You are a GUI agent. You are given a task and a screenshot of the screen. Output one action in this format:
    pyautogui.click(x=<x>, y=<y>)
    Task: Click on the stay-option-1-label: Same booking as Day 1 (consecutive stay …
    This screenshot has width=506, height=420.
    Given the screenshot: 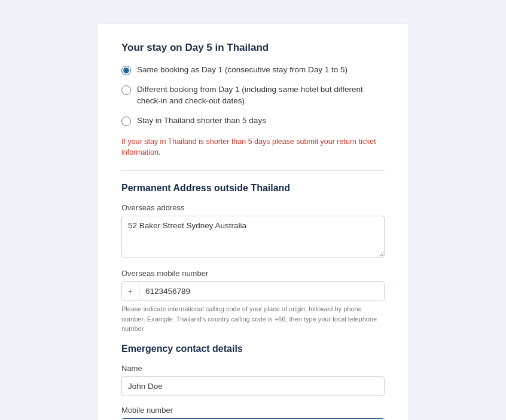 What is the action you would take?
    pyautogui.click(x=242, y=70)
    